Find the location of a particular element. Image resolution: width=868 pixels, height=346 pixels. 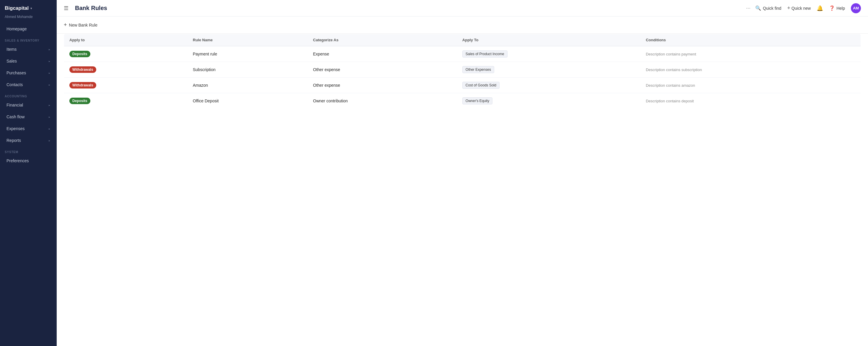

page-title: Bank Rules is located at coordinates (408, 8).